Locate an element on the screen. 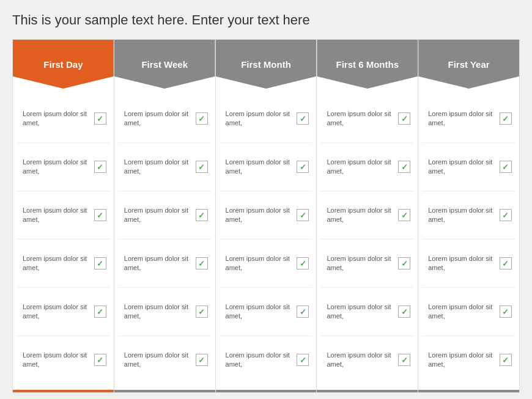 This screenshot has height=399, width=532. column-footer-first-6-months is located at coordinates (367, 391).